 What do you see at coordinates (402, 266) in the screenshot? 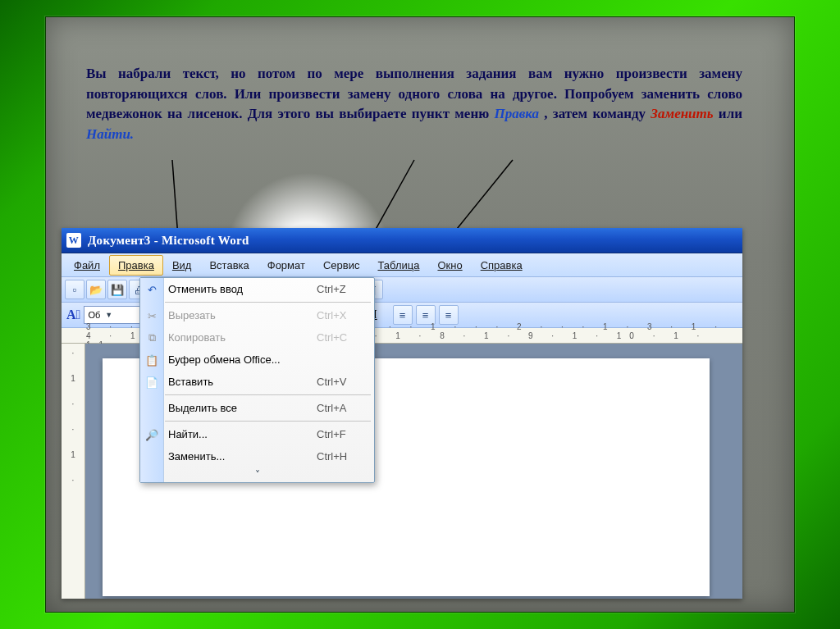
I see `menubar: Файл Правка Вид Вставка Формат Сервис Та…` at bounding box center [402, 266].